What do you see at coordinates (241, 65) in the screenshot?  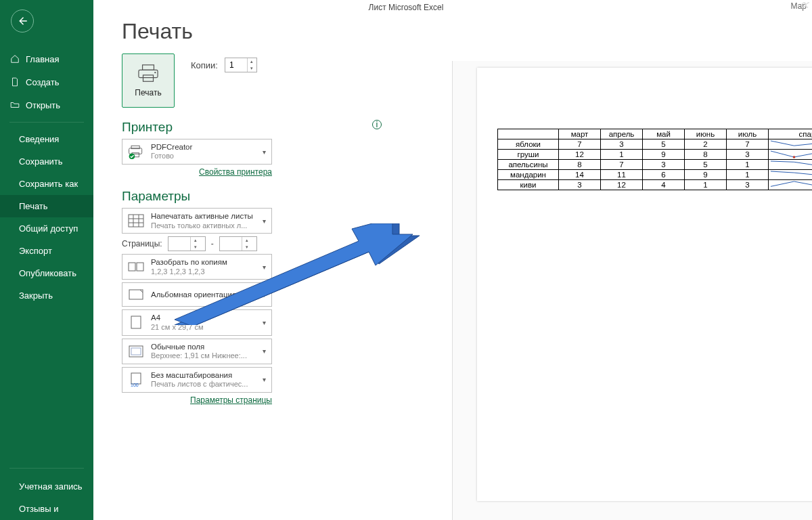 I see `copies-spinner: ▴▾` at bounding box center [241, 65].